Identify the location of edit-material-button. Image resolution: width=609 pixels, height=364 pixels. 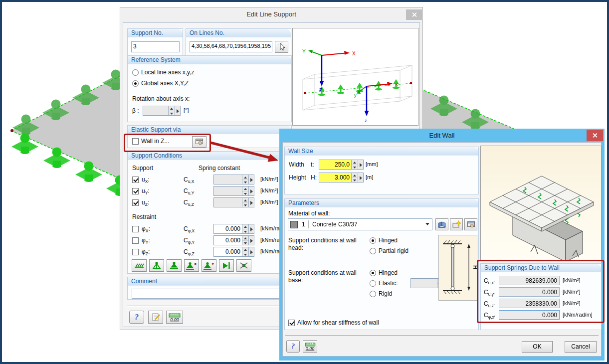
(471, 224).